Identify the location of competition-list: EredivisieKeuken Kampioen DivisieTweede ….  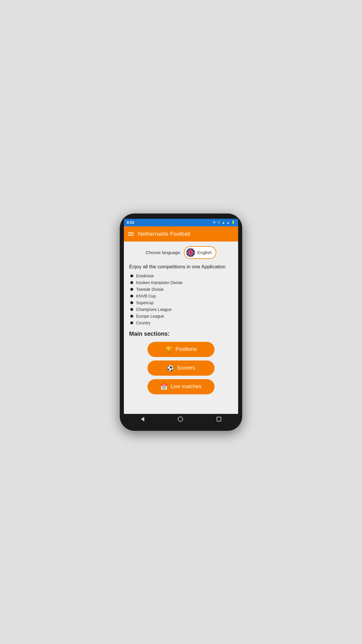
(182, 299).